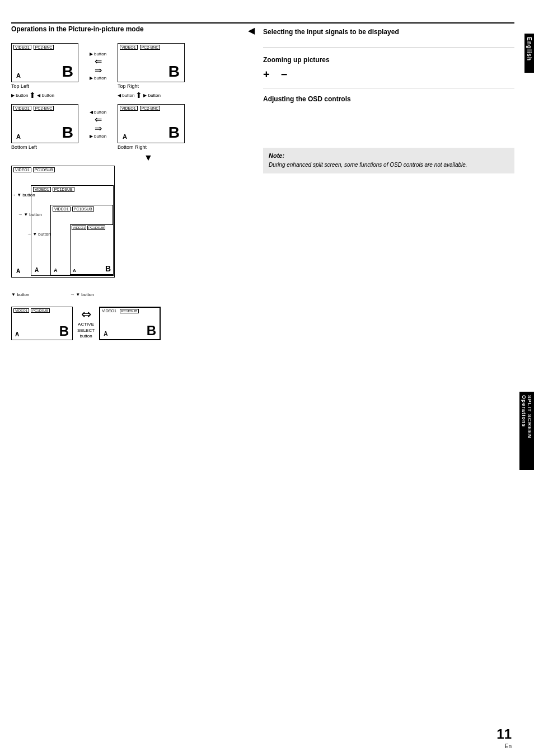  What do you see at coordinates (86, 314) in the screenshot?
I see `double-arrow-icon: ⇔` at bounding box center [86, 314].